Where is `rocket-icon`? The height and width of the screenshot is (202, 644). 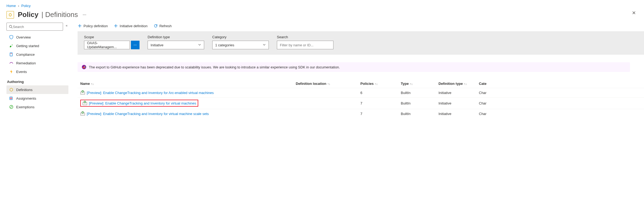
rocket-icon is located at coordinates (11, 46).